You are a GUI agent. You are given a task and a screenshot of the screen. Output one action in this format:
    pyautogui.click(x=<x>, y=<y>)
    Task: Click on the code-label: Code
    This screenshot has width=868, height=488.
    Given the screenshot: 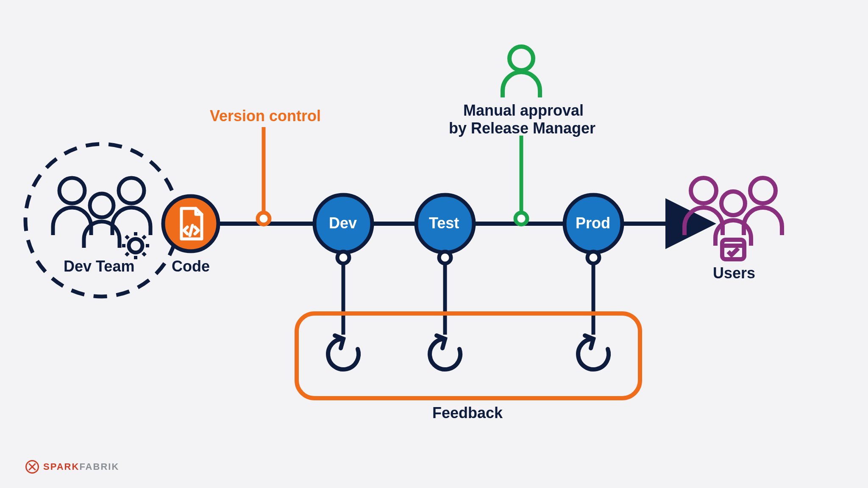 What is the action you would take?
    pyautogui.click(x=191, y=266)
    